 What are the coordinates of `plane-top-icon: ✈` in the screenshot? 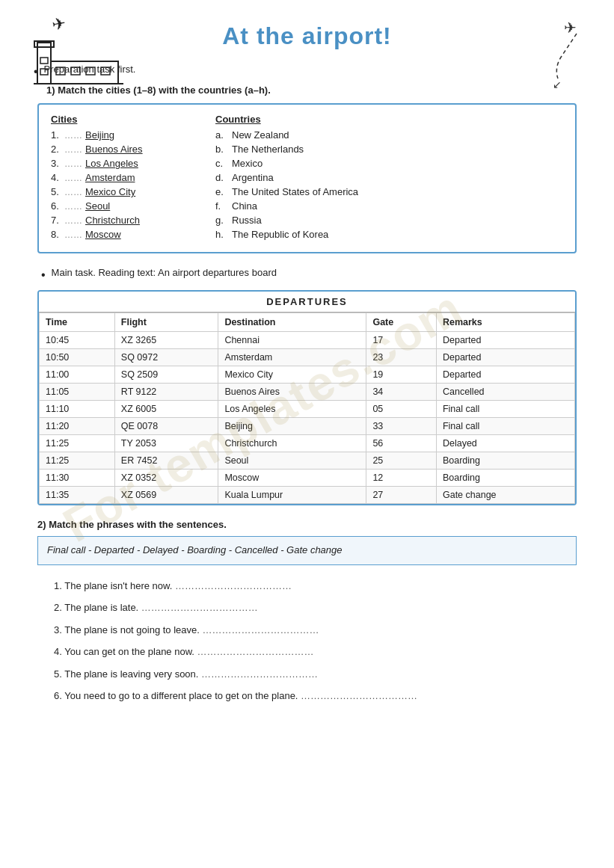 It's located at (59, 25).